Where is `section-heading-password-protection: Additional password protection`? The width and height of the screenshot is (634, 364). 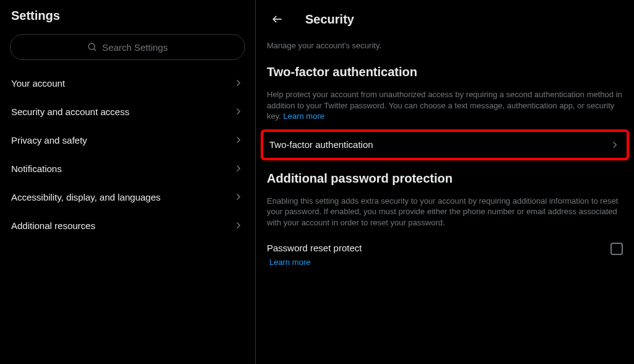 section-heading-password-protection: Additional password protection is located at coordinates (445, 175).